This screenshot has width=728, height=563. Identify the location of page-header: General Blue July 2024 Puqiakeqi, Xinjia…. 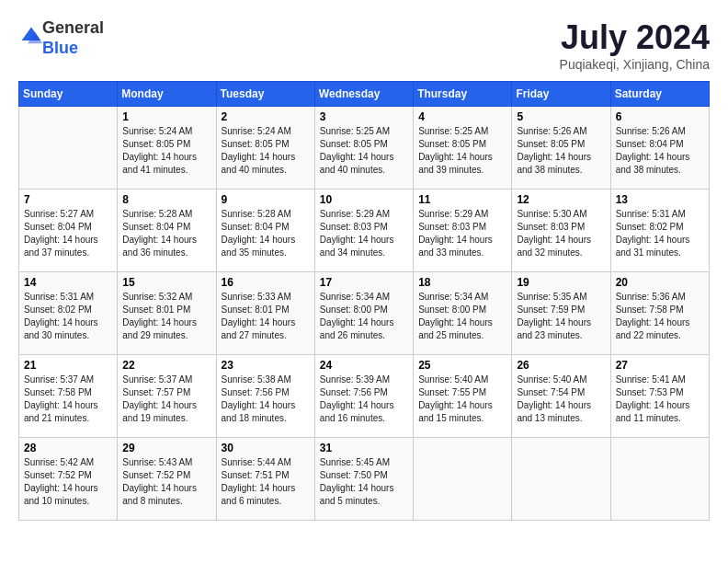
(364, 45).